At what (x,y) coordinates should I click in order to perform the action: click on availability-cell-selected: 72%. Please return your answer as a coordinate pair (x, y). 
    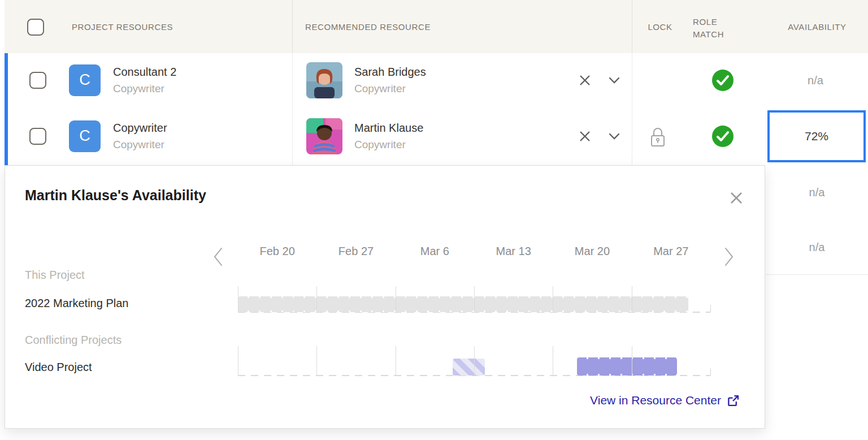
    Looking at the image, I should click on (817, 136).